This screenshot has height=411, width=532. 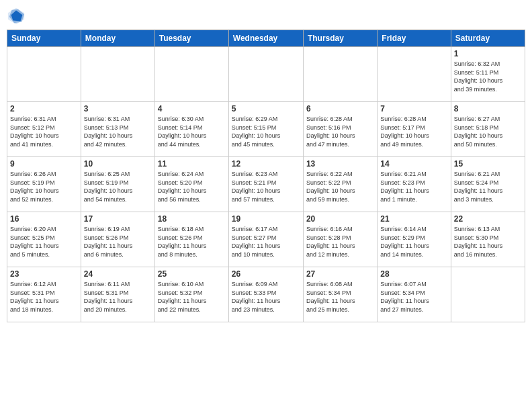 I want to click on day-info: Sunrise: 6:17 AM Sunset: 5:27 PM Dayligh…, so click(x=266, y=242).